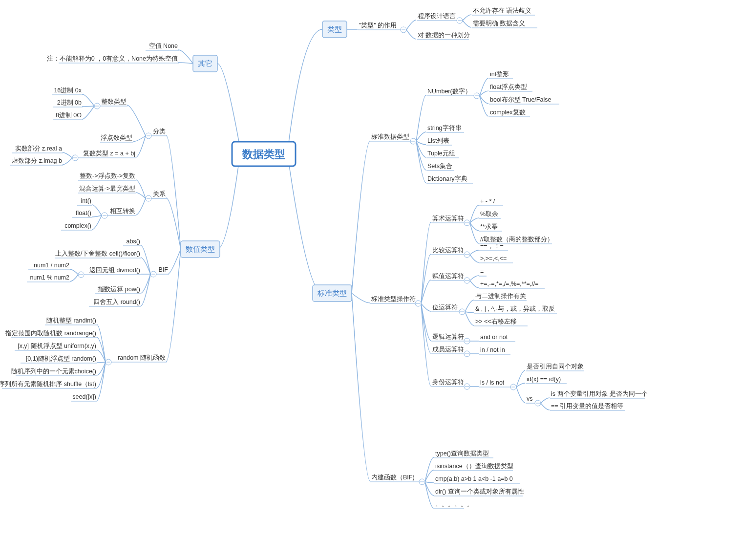  What do you see at coordinates (599, 394) in the screenshot?
I see `svg-text: is 两个变量引用对象 是否为同一个` at bounding box center [599, 394].